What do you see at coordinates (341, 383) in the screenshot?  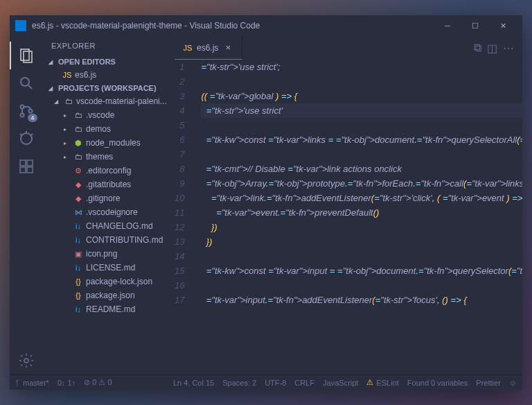 I see `language-mode: JavaScript` at bounding box center [341, 383].